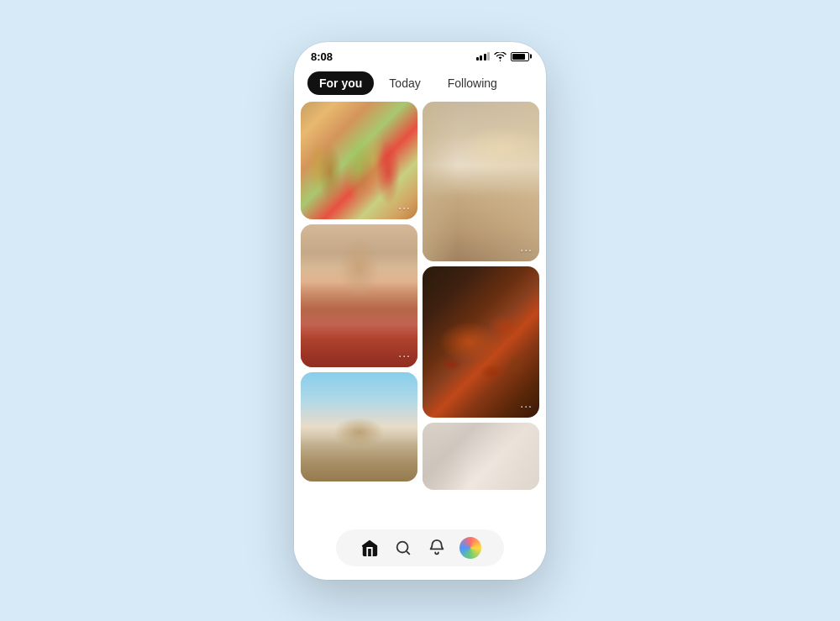  I want to click on status-icons, so click(503, 57).